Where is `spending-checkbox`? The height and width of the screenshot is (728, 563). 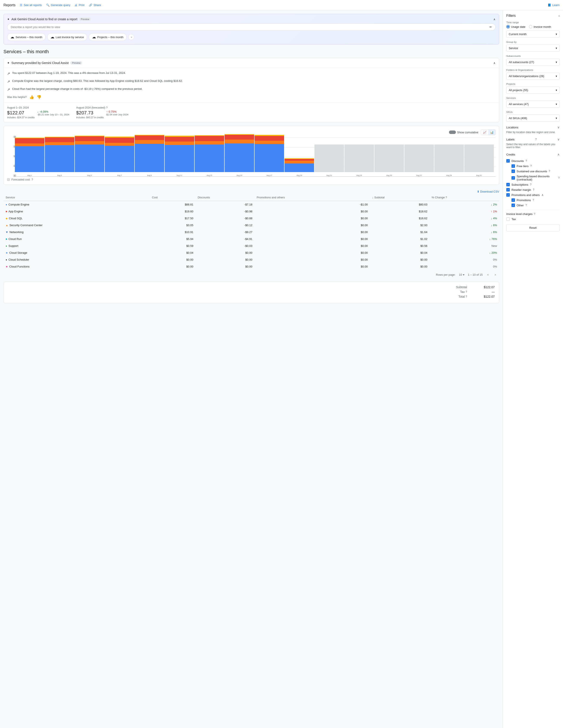
spending-checkbox is located at coordinates (513, 178).